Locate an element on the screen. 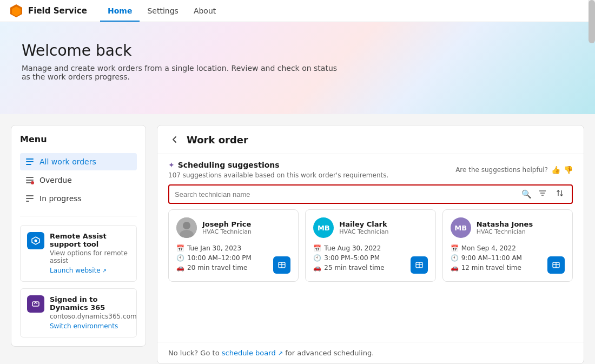 The image size is (595, 364). sort-icon is located at coordinates (560, 194).